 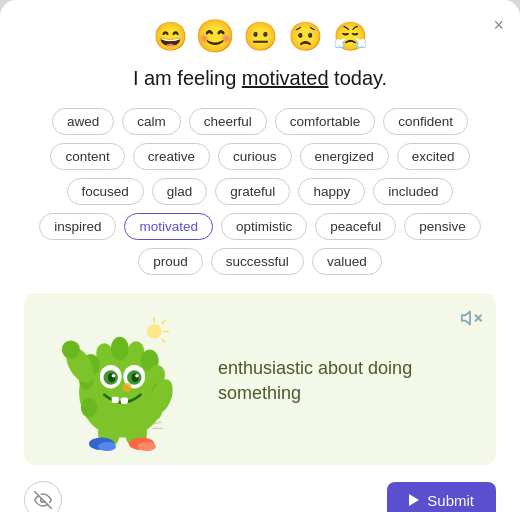 I want to click on chip-content: content, so click(x=87, y=156).